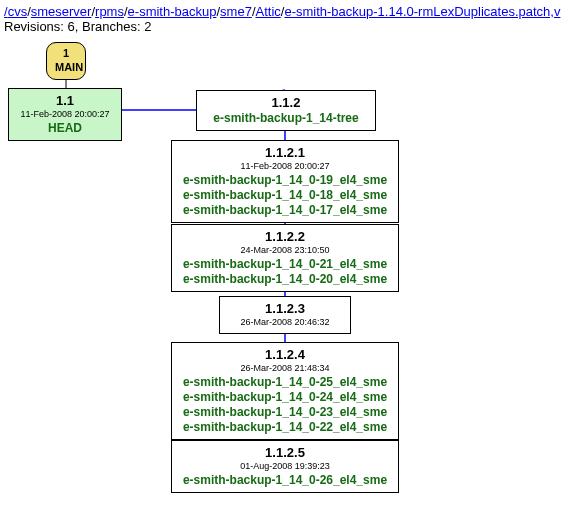 The height and width of the screenshot is (513, 566). What do you see at coordinates (18, 12) in the screenshot?
I see `path-seg: cvs` at bounding box center [18, 12].